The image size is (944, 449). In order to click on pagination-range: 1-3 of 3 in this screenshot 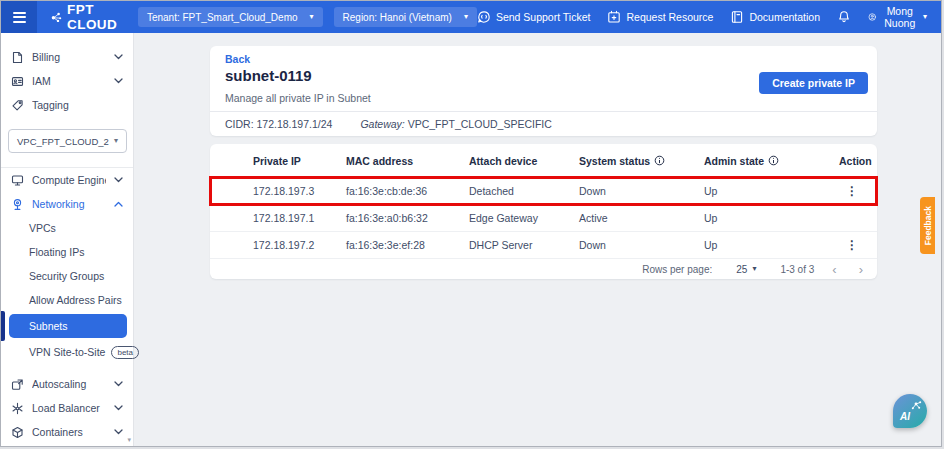, I will do `click(797, 270)`.